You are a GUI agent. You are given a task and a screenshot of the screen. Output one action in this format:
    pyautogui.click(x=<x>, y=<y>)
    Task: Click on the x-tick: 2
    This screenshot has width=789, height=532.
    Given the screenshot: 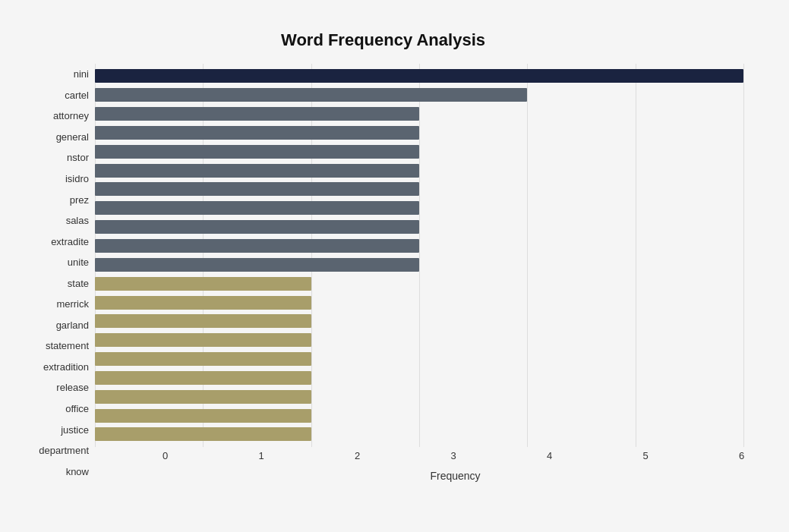 What is the action you would take?
    pyautogui.click(x=357, y=455)
    